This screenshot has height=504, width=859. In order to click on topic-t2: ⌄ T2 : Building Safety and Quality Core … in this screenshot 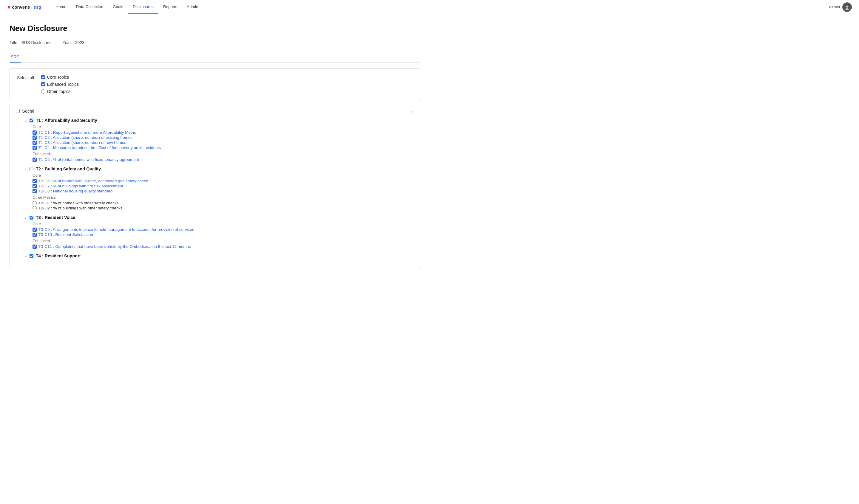, I will do `click(219, 189)`.